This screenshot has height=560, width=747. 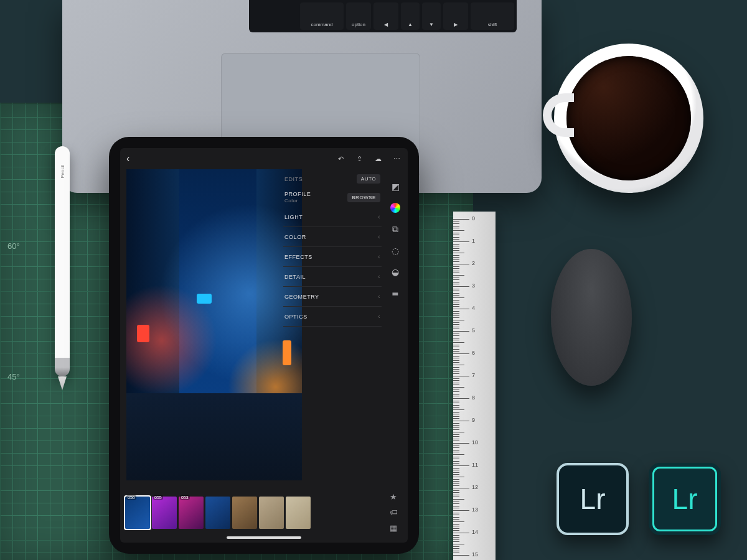 I want to click on coffee-cup, so click(x=629, y=118).